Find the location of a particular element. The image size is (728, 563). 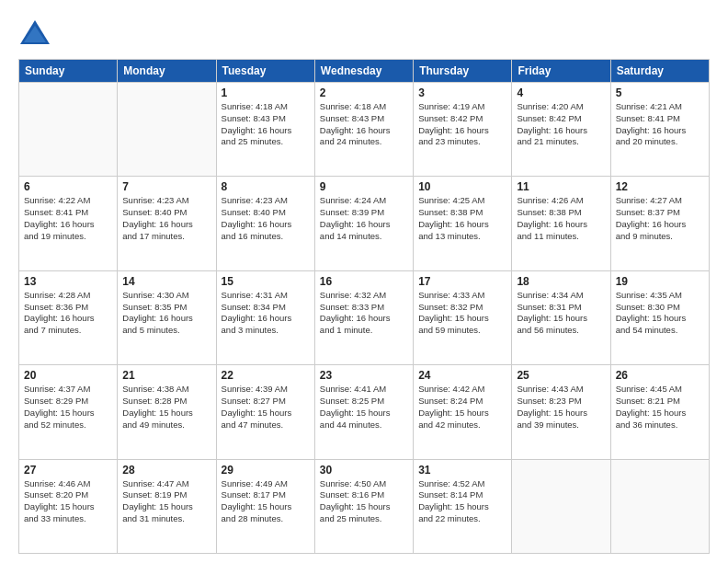

day-info: Sunrise: 4:50 AM Sunset: 8:16 PM Dayligh… is located at coordinates (364, 502).